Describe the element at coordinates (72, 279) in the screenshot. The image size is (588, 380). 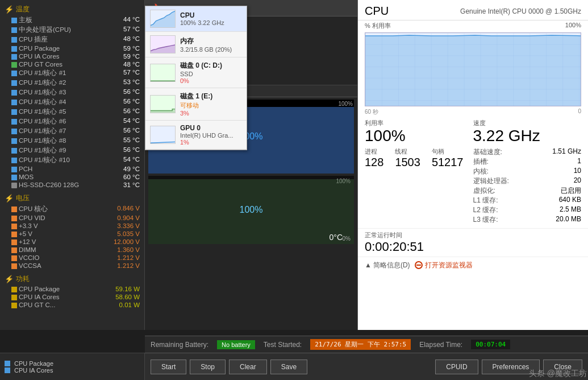
I see `power-section-header: ⚡ 功耗` at that location.